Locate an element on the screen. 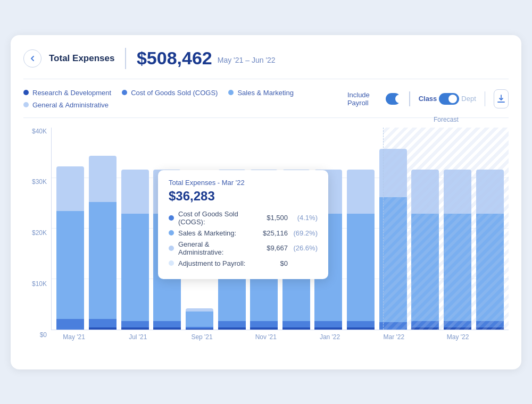 This screenshot has width=532, height=404. page-title: Total Expenses is located at coordinates (82, 58).